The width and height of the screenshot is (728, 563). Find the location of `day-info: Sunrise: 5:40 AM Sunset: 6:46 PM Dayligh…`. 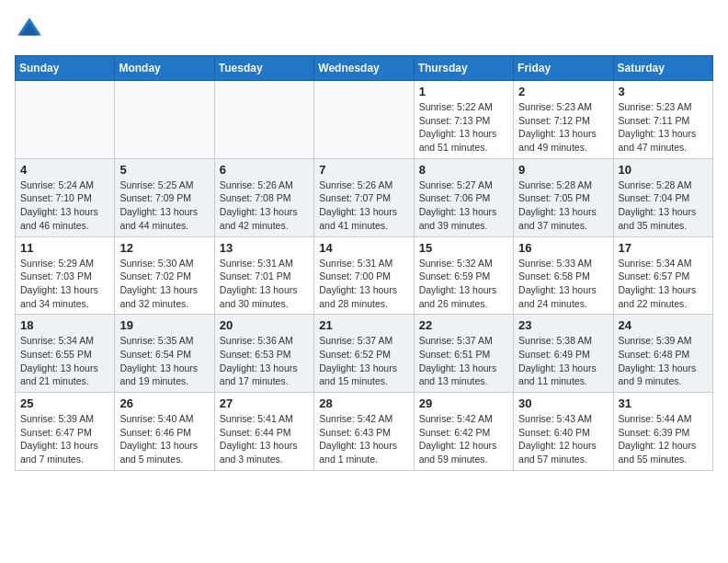

day-info: Sunrise: 5:40 AM Sunset: 6:46 PM Dayligh… is located at coordinates (164, 440).